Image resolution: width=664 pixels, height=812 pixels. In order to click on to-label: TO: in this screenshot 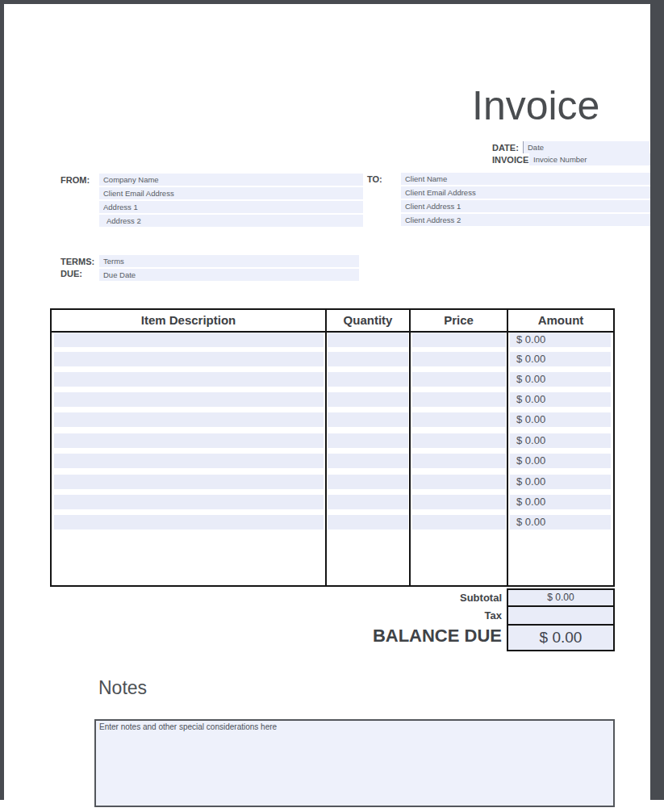, I will do `click(374, 179)`.